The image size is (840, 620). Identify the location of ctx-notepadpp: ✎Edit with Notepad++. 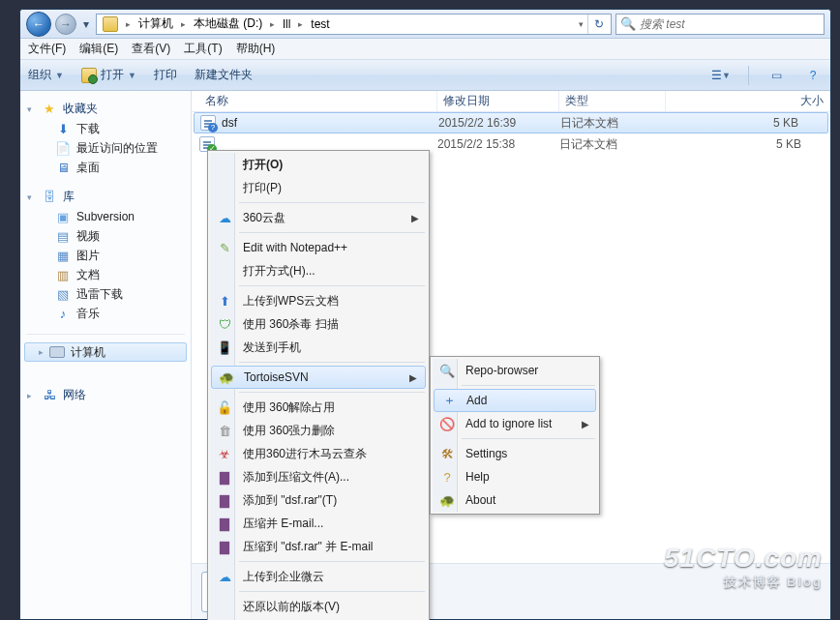
(318, 248).